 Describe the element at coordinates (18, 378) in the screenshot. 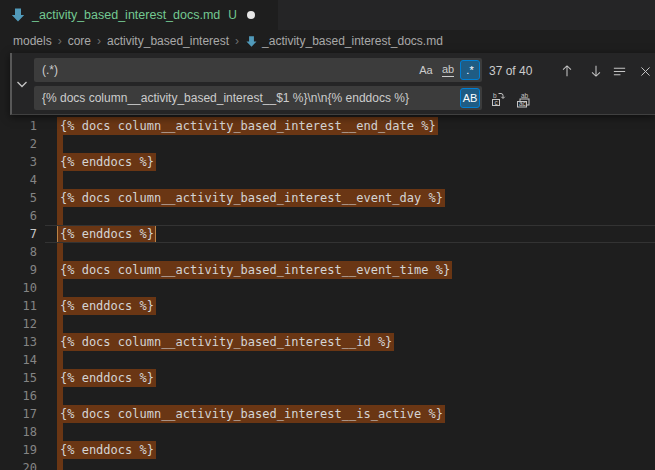

I see `line-number: 15` at that location.